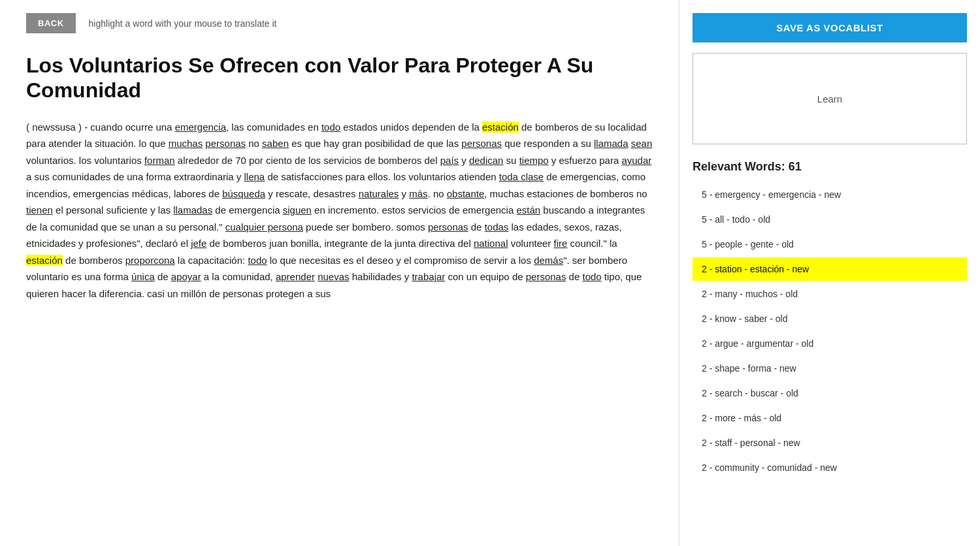  Describe the element at coordinates (830, 99) in the screenshot. I see `learn-label: Learn` at that location.